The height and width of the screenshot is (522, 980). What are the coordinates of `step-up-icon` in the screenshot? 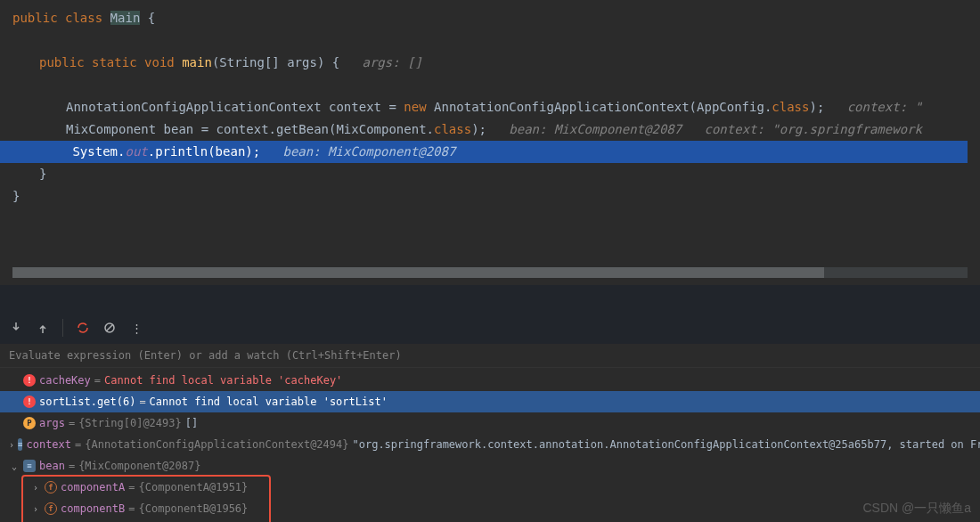 It's located at (43, 328).